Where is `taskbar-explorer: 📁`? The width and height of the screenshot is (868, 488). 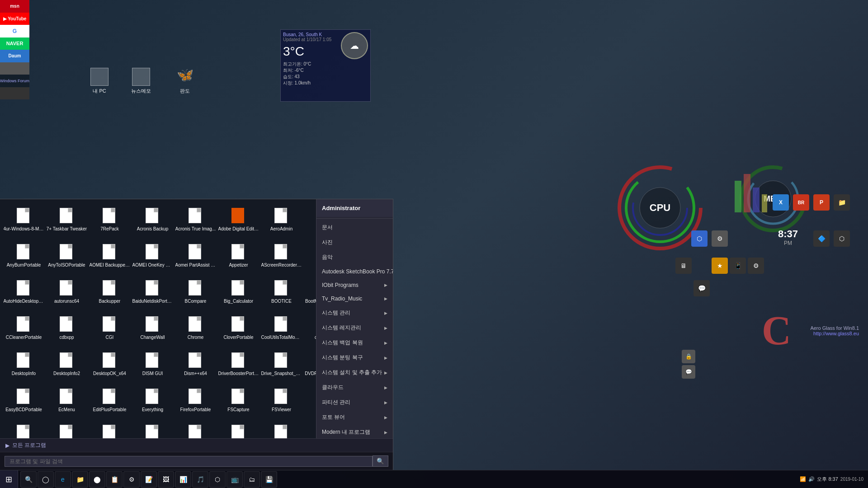
taskbar-explorer: 📁 is located at coordinates (80, 479).